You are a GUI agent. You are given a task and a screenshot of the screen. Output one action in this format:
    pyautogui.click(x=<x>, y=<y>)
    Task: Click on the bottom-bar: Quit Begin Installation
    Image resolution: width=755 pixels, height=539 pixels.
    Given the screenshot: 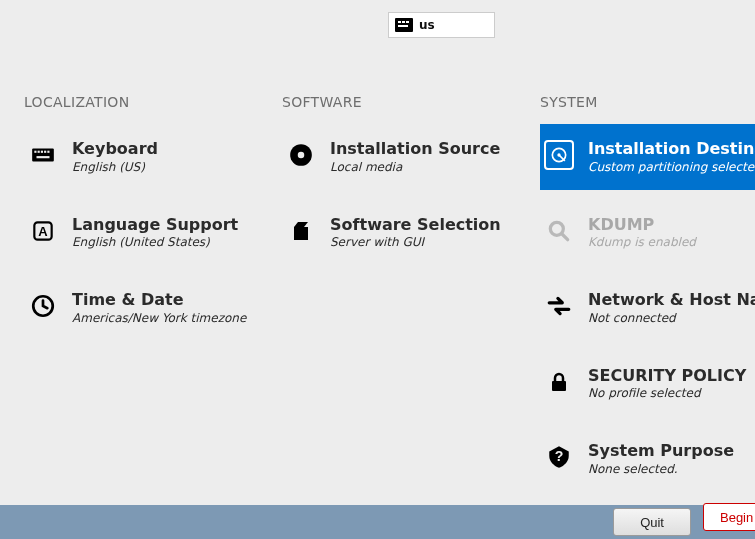 What is the action you would take?
    pyautogui.click(x=378, y=522)
    